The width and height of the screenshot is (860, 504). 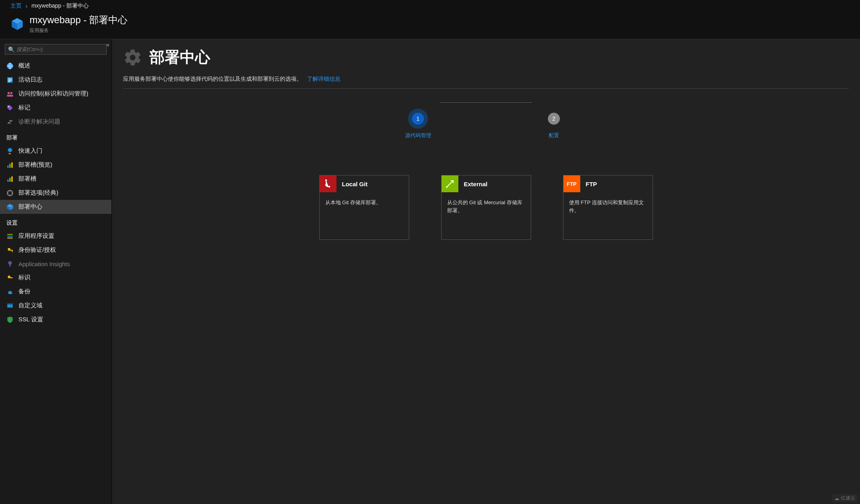 What do you see at coordinates (324, 79) in the screenshot?
I see `learn-more-link: 了解详细信息` at bounding box center [324, 79].